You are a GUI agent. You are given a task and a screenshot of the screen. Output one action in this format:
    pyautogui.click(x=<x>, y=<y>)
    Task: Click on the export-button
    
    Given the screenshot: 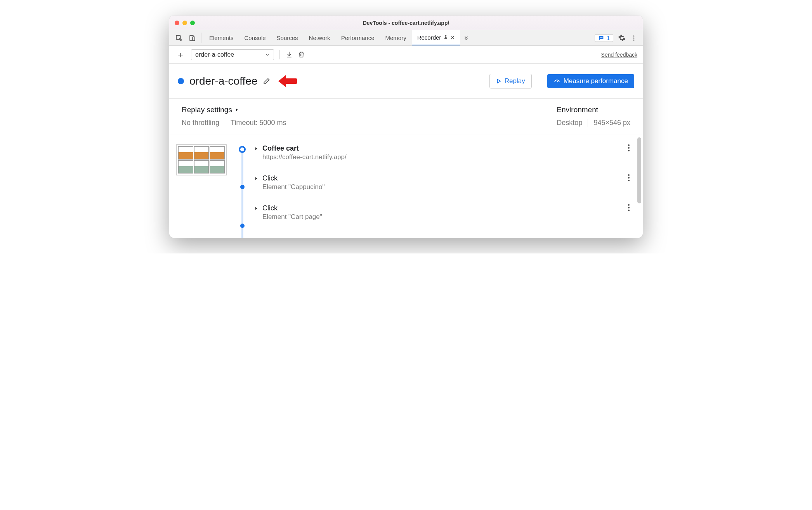 What is the action you would take?
    pyautogui.click(x=289, y=55)
    